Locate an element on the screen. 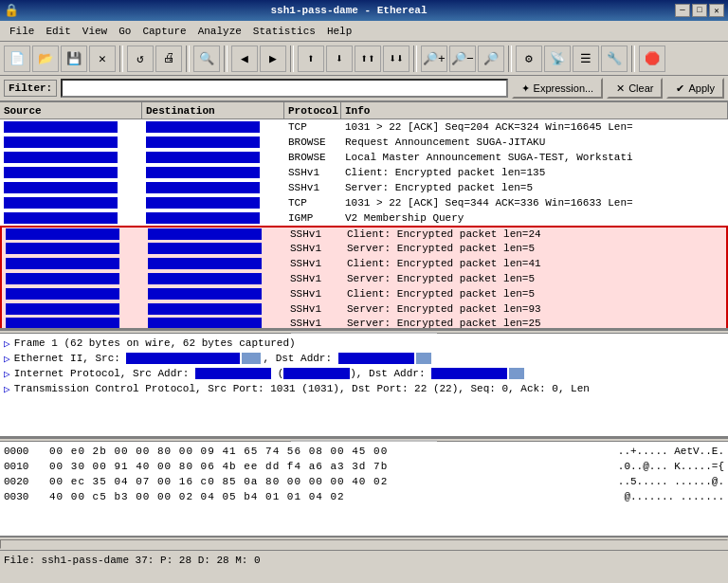 This screenshot has width=728, height=583. menu-item-go: Go is located at coordinates (125, 31).